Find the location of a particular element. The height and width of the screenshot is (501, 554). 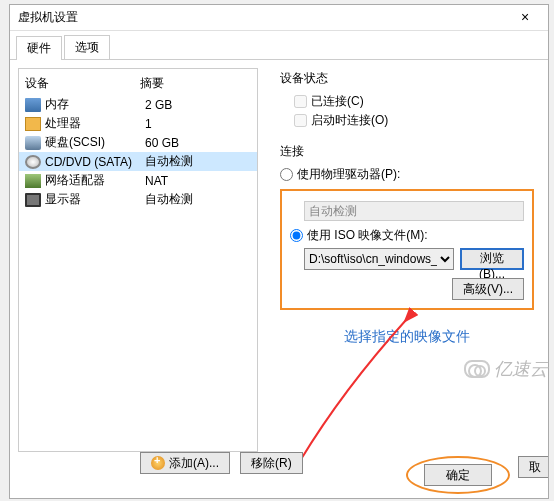

browse-button: 浏览(B)... is located at coordinates (492, 259).